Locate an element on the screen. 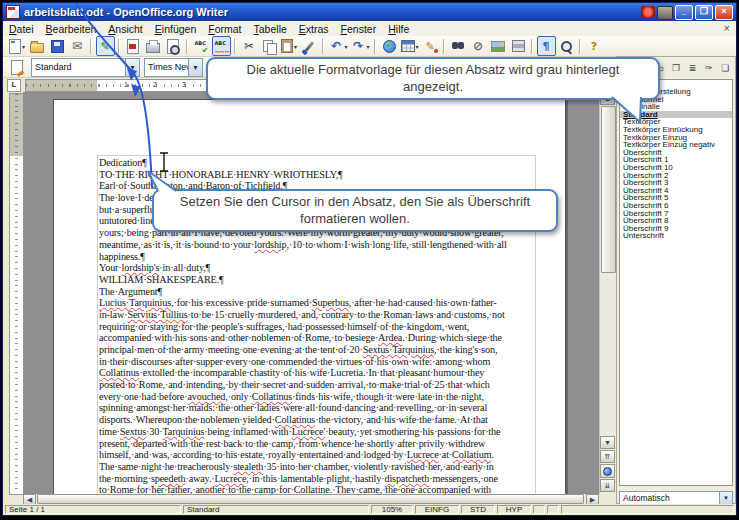 This screenshot has height=520, width=739. open-button is located at coordinates (38, 46).